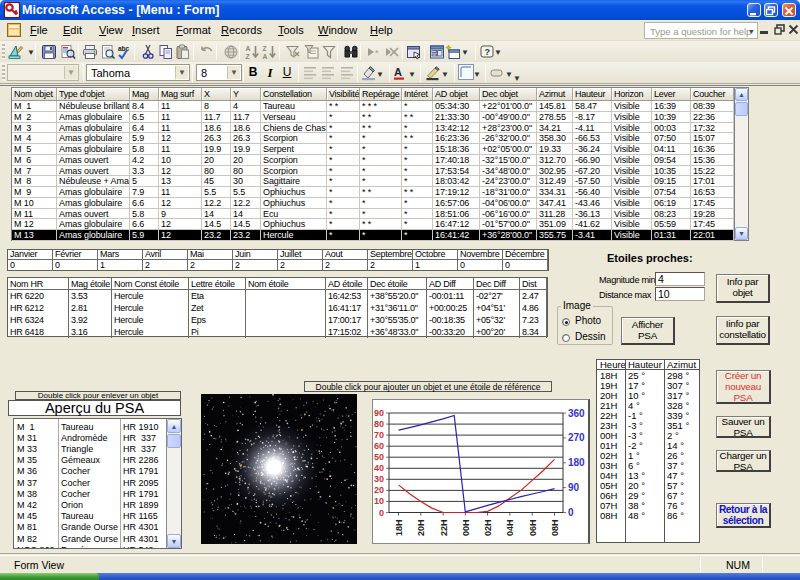 The width and height of the screenshot is (800, 580). Describe the element at coordinates (576, 414) in the screenshot. I see `svg-text: 360` at that location.